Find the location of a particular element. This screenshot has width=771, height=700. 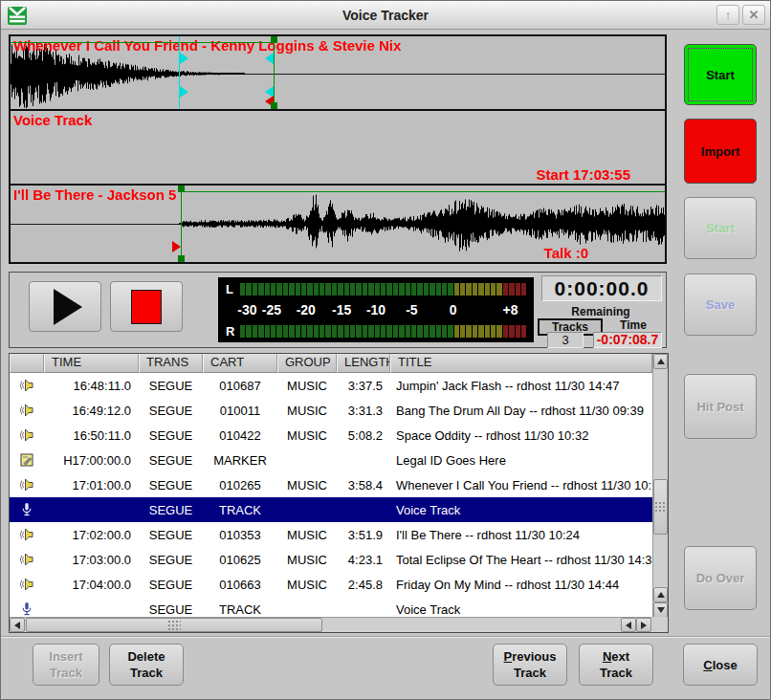

table-row: 16:49:12.0 SEGUE 010011 MUSIC 3:31.3 Ban… is located at coordinates (331, 410).